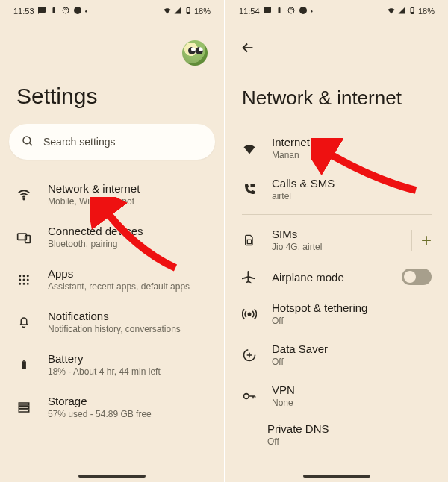 Image resolution: width=448 pixels, height=482 pixels. What do you see at coordinates (349, 428) in the screenshot?
I see `item-title: Private DNS` at bounding box center [349, 428].